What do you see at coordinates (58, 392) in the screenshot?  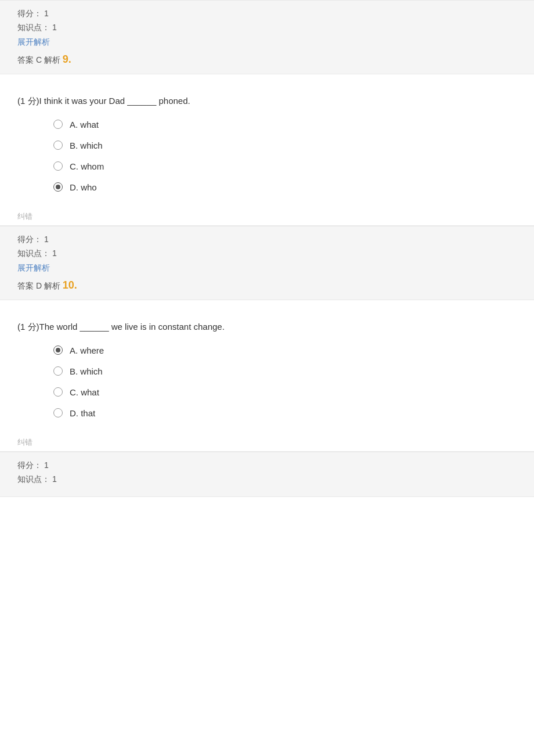 I see `question10-radio-c` at bounding box center [58, 392].